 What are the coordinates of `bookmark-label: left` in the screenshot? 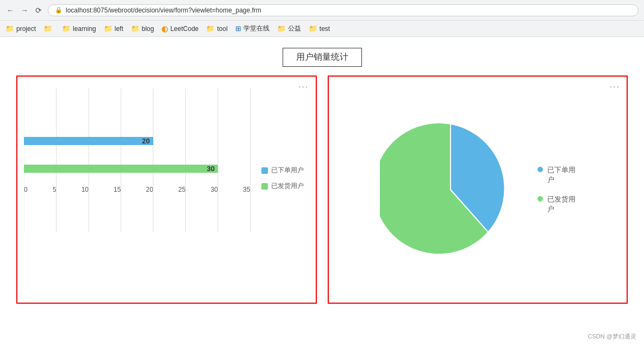 It's located at (119, 29).